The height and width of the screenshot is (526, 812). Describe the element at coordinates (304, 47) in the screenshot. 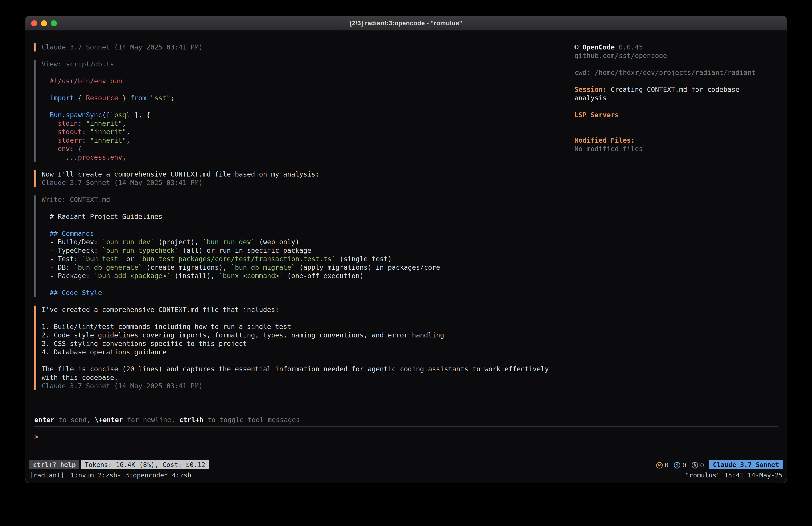

I see `message-block: Claude 3.7 Sonnet (14 May 2025 03:41 PM)` at that location.